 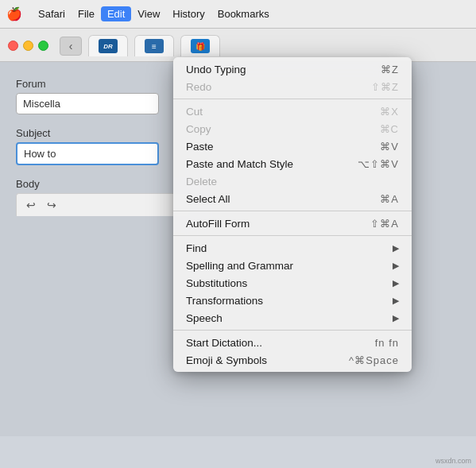 I want to click on menu-item-dictation: Start Dictation...fn fn, so click(x=292, y=342).